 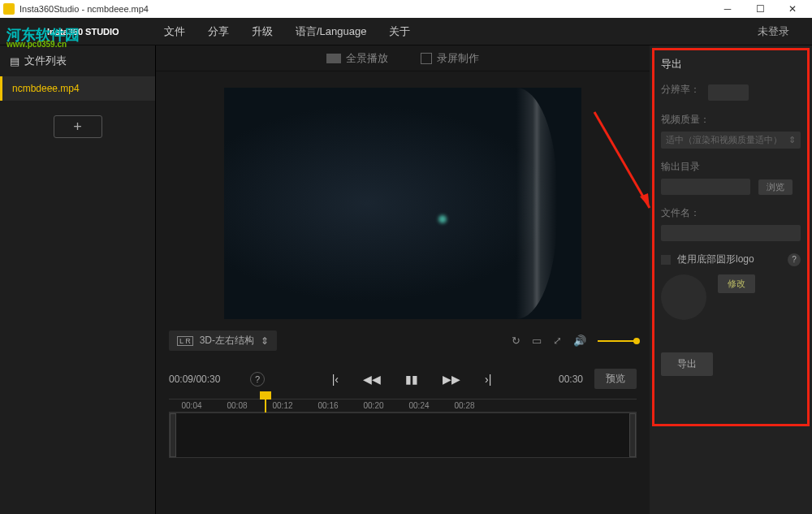 What do you see at coordinates (731, 233) in the screenshot?
I see `filename-field` at bounding box center [731, 233].